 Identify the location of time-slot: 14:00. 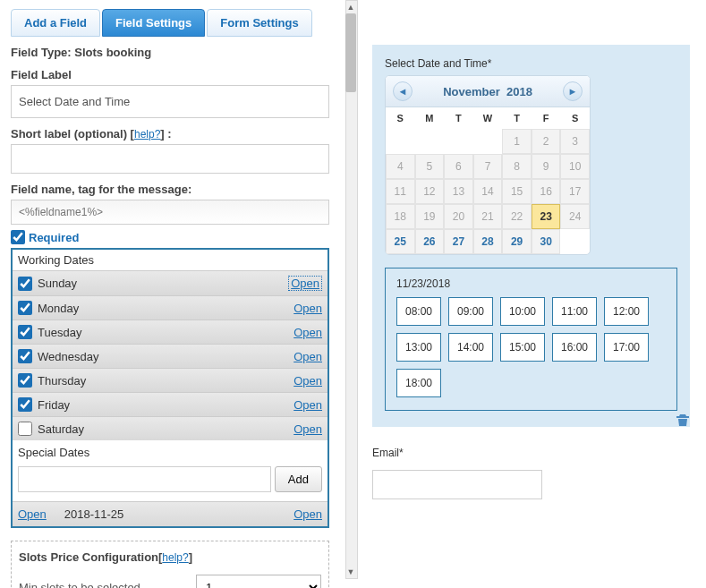
(471, 347).